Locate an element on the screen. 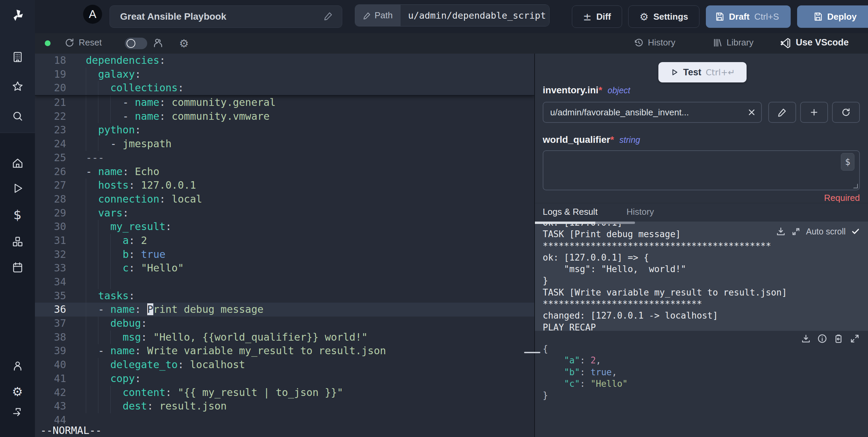  clipboard-copy-icon is located at coordinates (838, 339).